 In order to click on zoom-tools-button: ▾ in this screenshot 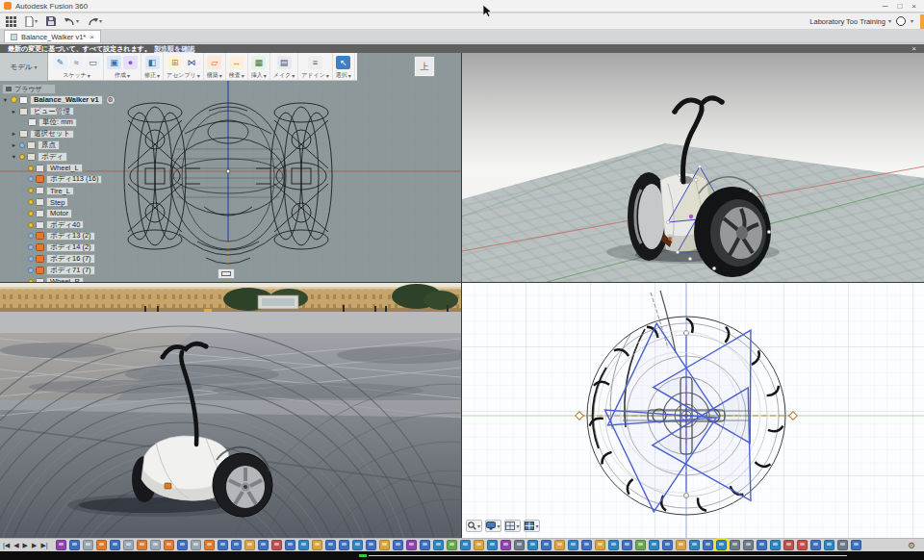, I will do `click(474, 525)`.